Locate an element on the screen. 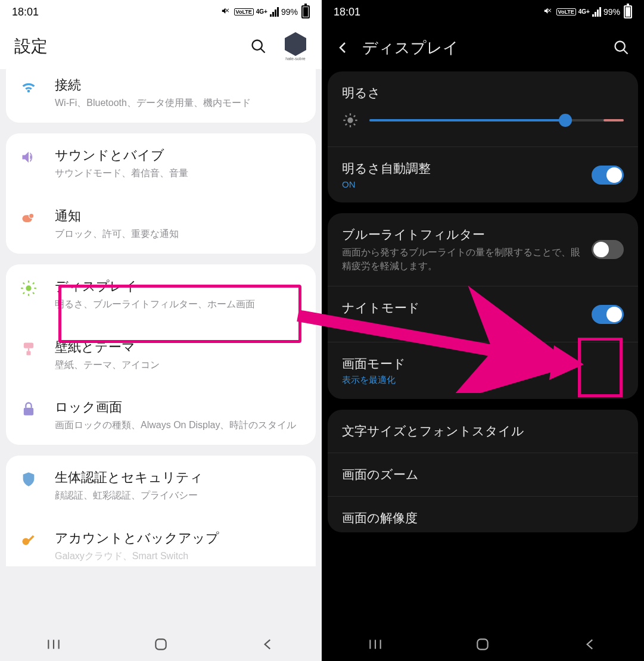 This screenshot has height=661, width=644. item-sub: サウンドモード、着信音、音量 is located at coordinates (179, 173).